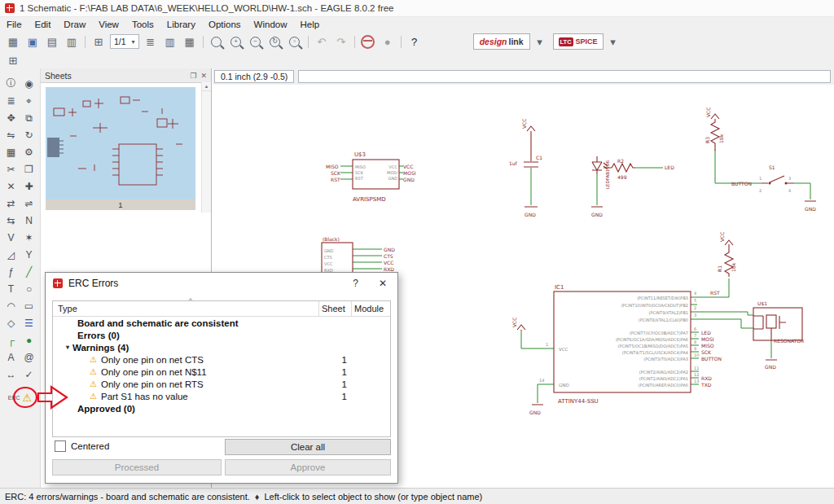 Image resolution: width=834 pixels, height=504 pixels. I want to click on ltcspice-button: LTCSPICE, so click(578, 42).